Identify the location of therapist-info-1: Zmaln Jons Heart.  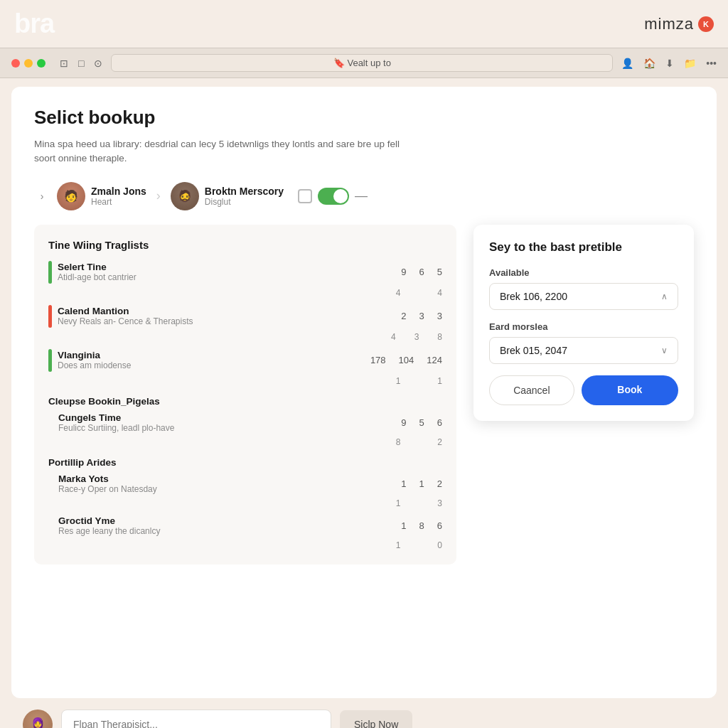
(119, 196).